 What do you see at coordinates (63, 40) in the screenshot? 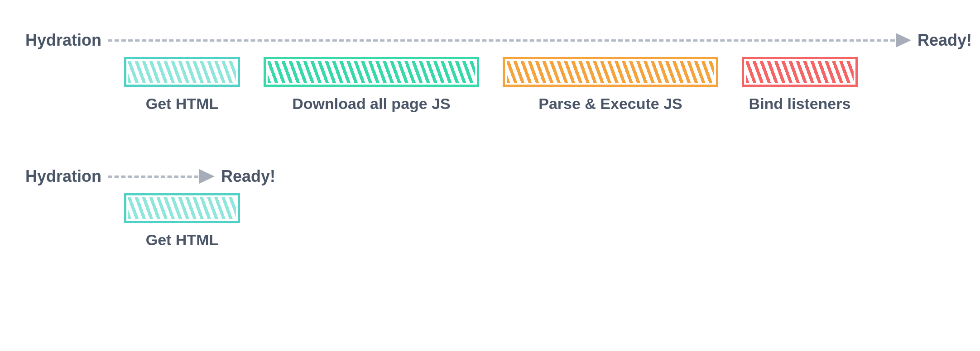
I see `start-label-1: Hydration` at bounding box center [63, 40].